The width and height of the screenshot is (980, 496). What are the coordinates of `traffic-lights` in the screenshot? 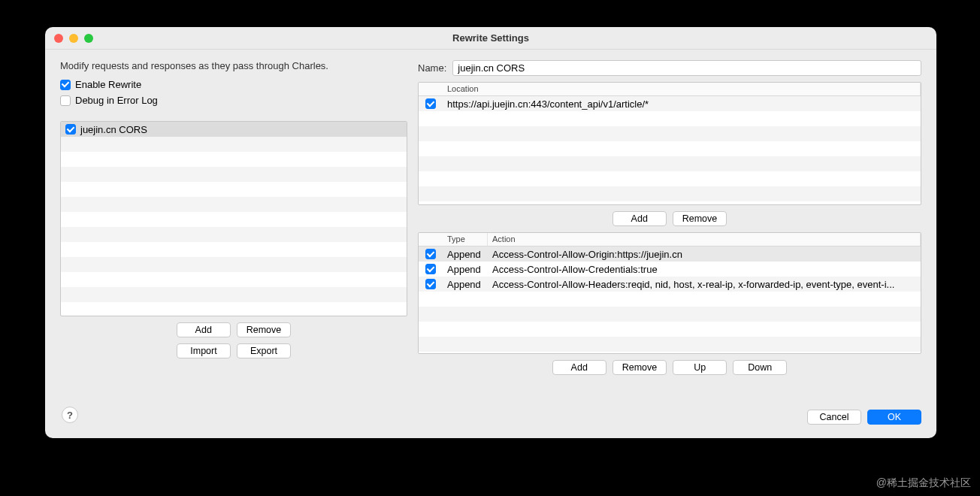 It's located at (74, 38).